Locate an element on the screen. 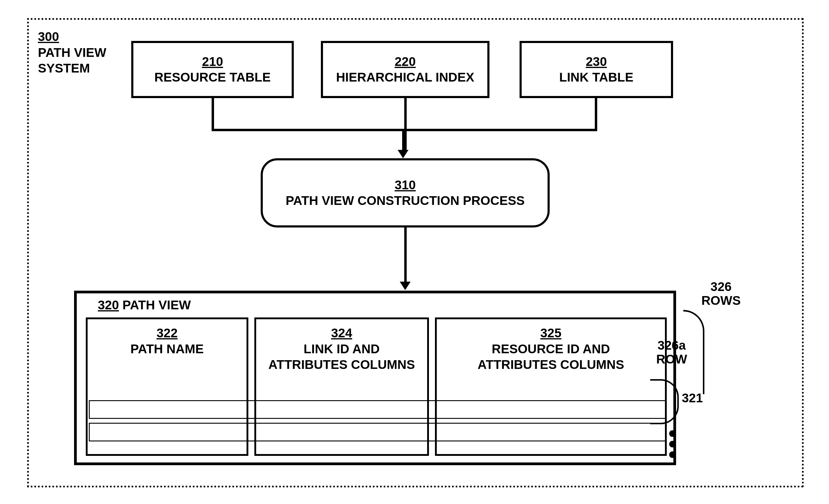 This screenshot has height=504, width=829. path-view-title: 320 PATH VIEW is located at coordinates (144, 305).